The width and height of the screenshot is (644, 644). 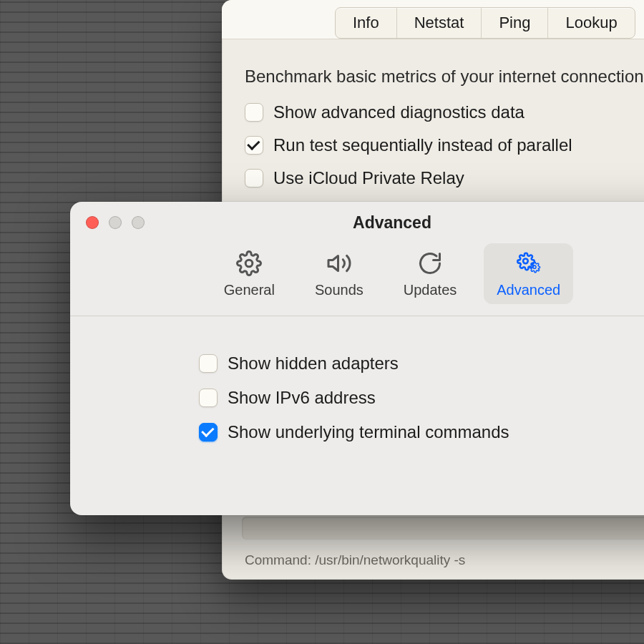 I want to click on section-heading: Benchmark basic metrics of your internet…, so click(x=444, y=77).